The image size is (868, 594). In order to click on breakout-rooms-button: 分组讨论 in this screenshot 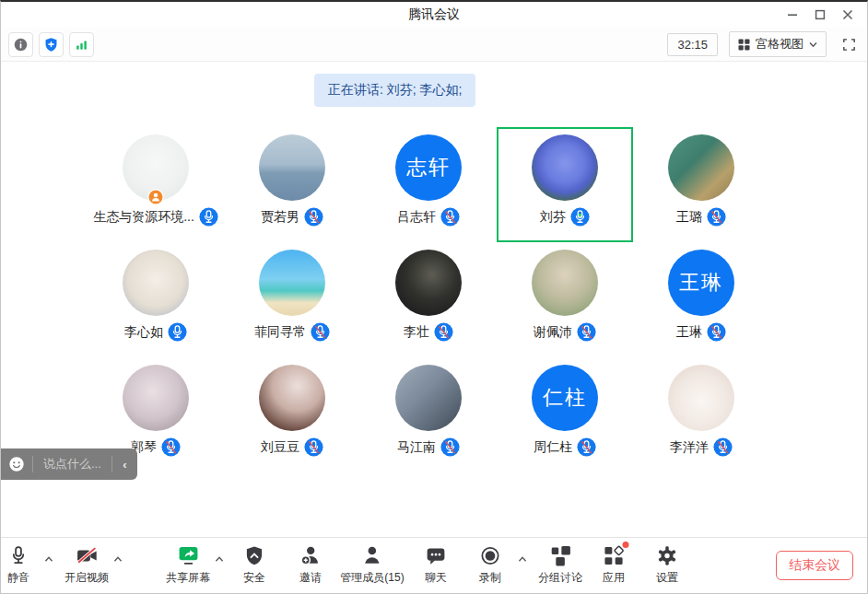, I will do `click(560, 565)`.